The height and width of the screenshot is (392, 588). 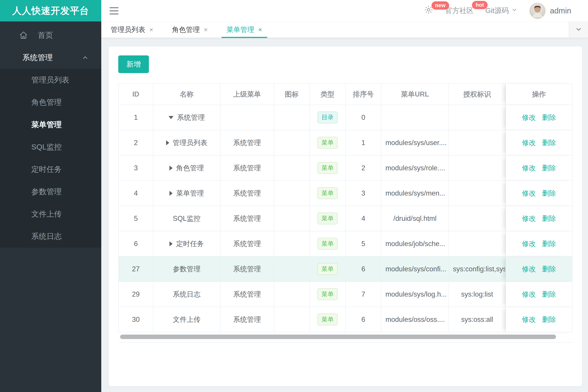 What do you see at coordinates (136, 320) in the screenshot?
I see `cell-id: 30` at bounding box center [136, 320].